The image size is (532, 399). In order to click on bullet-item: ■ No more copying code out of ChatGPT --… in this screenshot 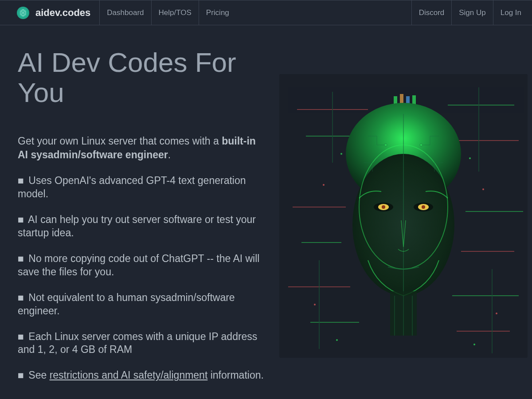, I will do `click(142, 266)`.